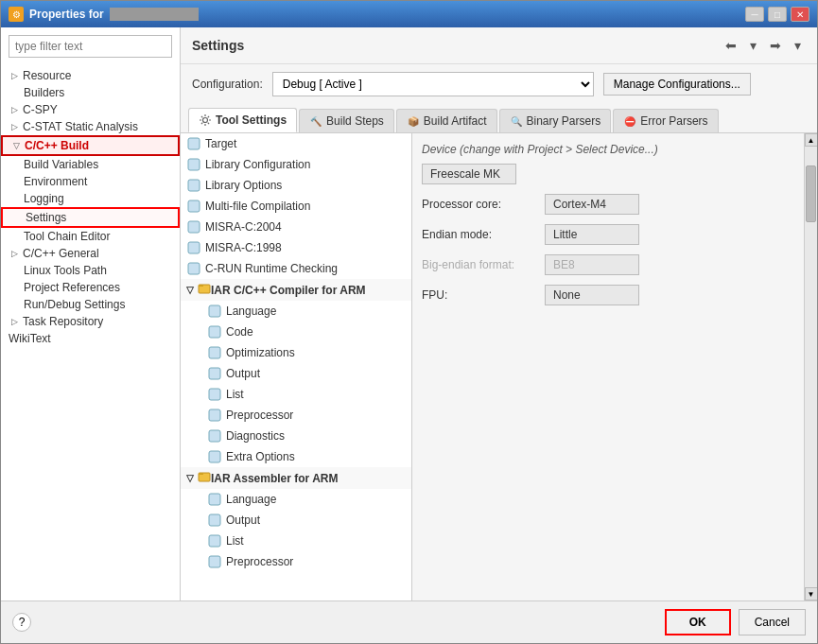 The width and height of the screenshot is (818, 644). Describe the element at coordinates (296, 394) in the screenshot. I see `tool-item-list: List` at that location.